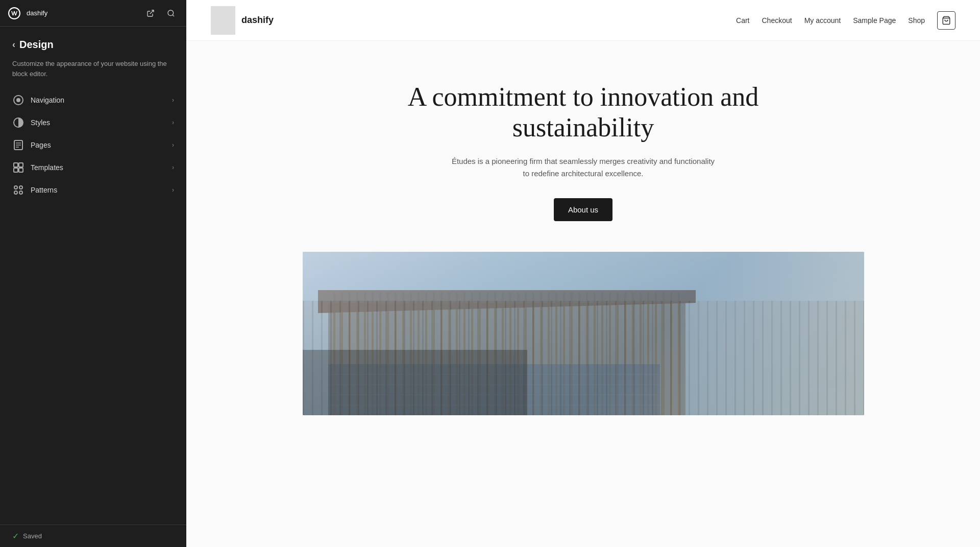 Image resolution: width=980 pixels, height=547 pixels. I want to click on pages-icon, so click(18, 145).